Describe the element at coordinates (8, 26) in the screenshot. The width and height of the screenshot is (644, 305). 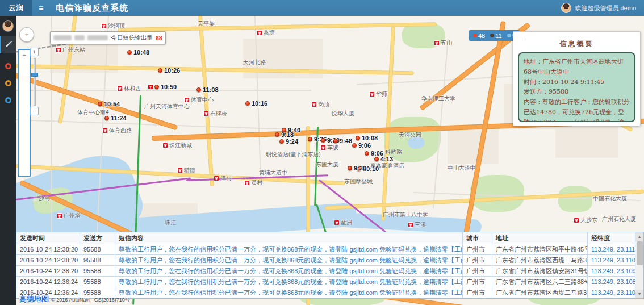
I see `sidebar-avatar` at that location.